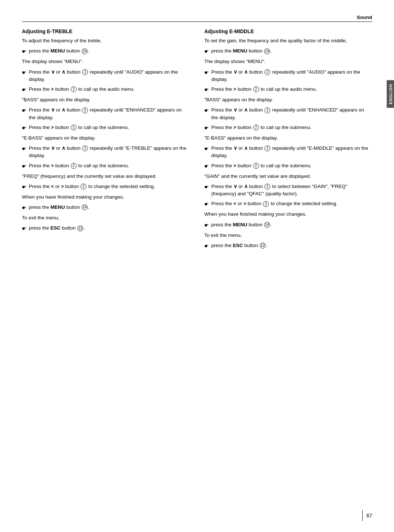 The width and height of the screenshot is (394, 532). I want to click on left-bullet6-text: Press the > button 2 to call up the subm…, so click(109, 166).